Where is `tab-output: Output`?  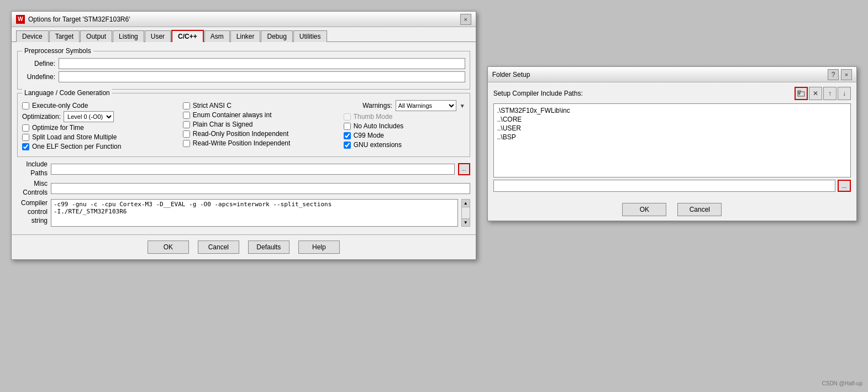 tab-output: Output is located at coordinates (96, 36).